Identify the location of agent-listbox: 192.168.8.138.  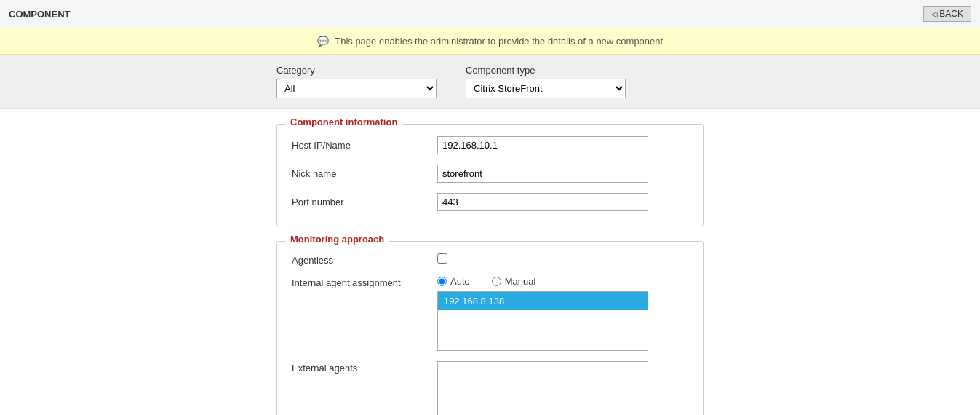
(543, 321).